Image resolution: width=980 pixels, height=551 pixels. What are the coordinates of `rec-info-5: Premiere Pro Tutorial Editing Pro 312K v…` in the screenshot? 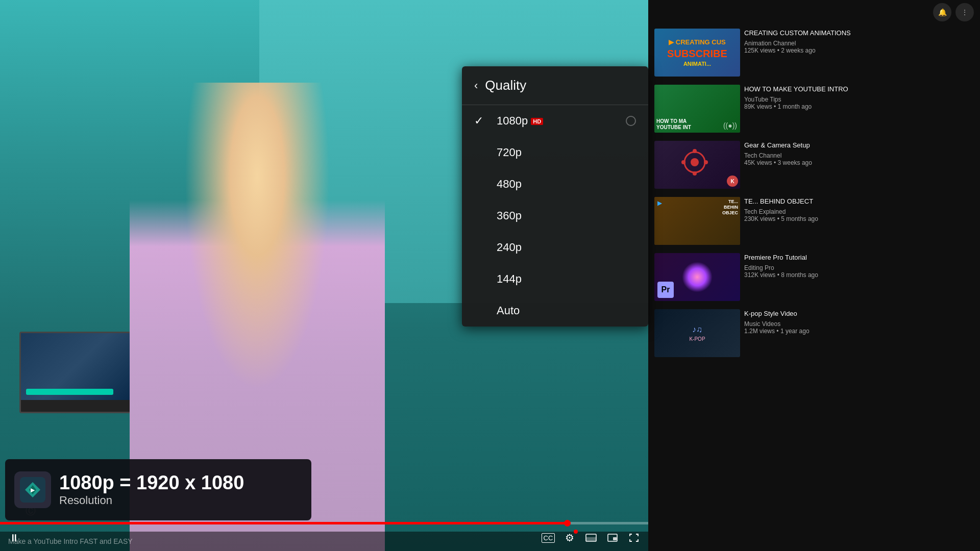 It's located at (859, 277).